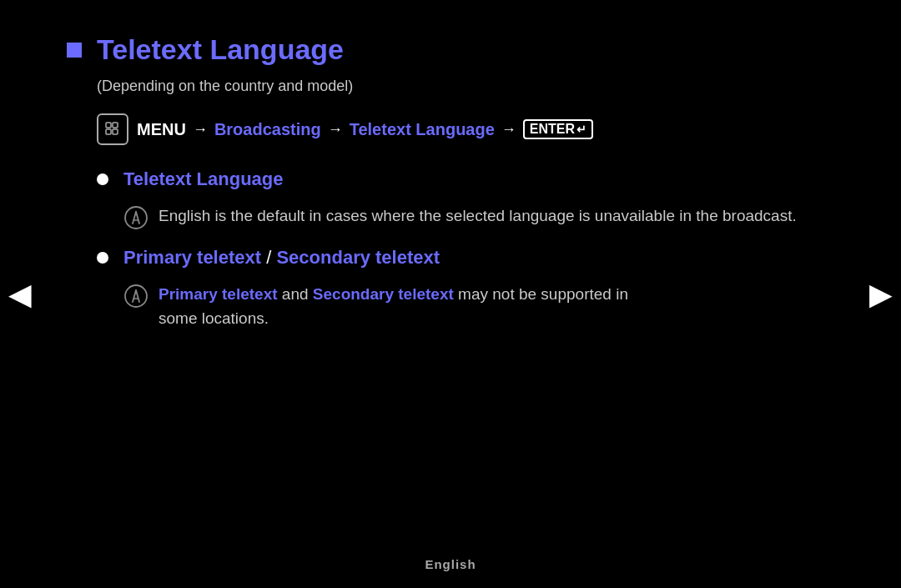  What do you see at coordinates (466, 258) in the screenshot?
I see `bullet-item-primary-secondary: Primary teletext / Secondary teletext` at bounding box center [466, 258].